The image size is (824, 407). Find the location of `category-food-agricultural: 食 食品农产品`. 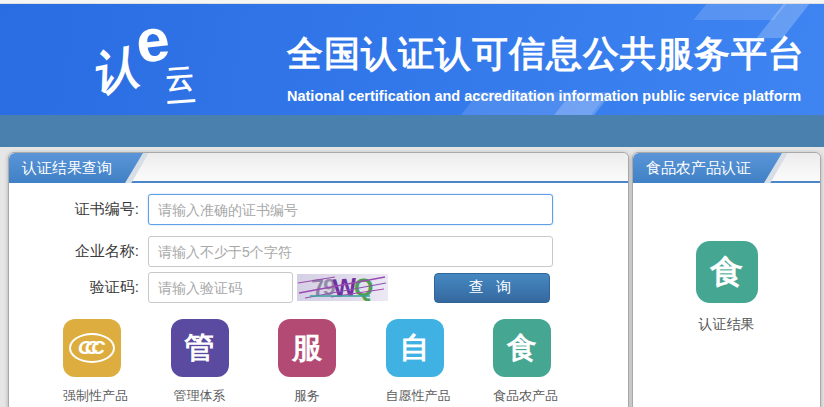

category-food-agricultural: 食 食品农产品 is located at coordinates (522, 362).